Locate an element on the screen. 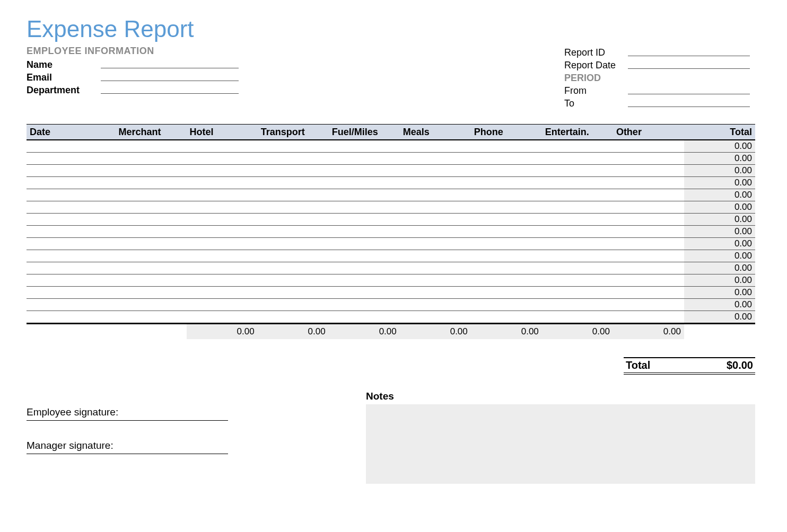 This screenshot has height=532, width=787. report-date-input-line is located at coordinates (689, 68).